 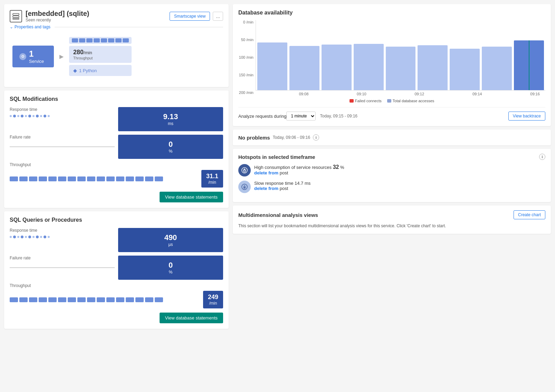 What do you see at coordinates (171, 265) in the screenshot?
I see `queries-failure-rate-value: 0` at bounding box center [171, 265].